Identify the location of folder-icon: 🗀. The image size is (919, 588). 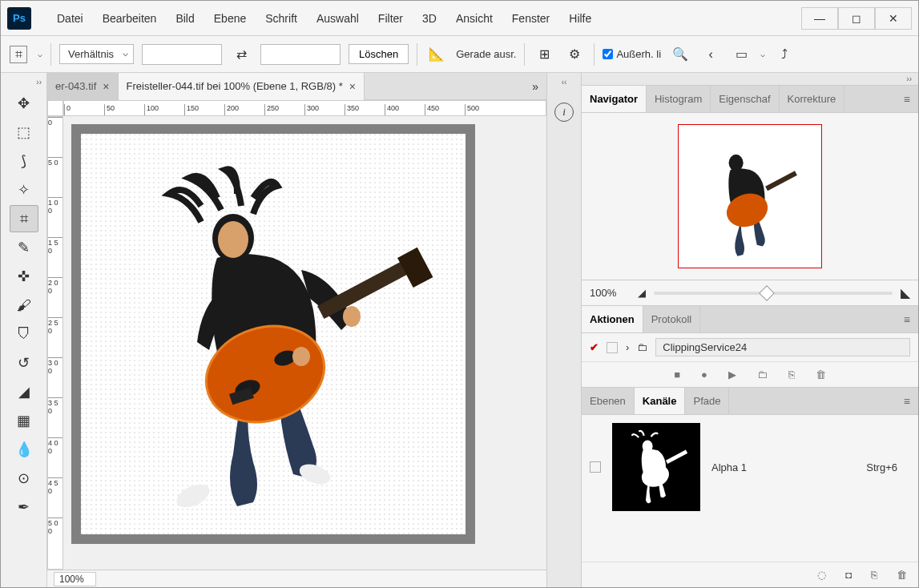
(643, 348).